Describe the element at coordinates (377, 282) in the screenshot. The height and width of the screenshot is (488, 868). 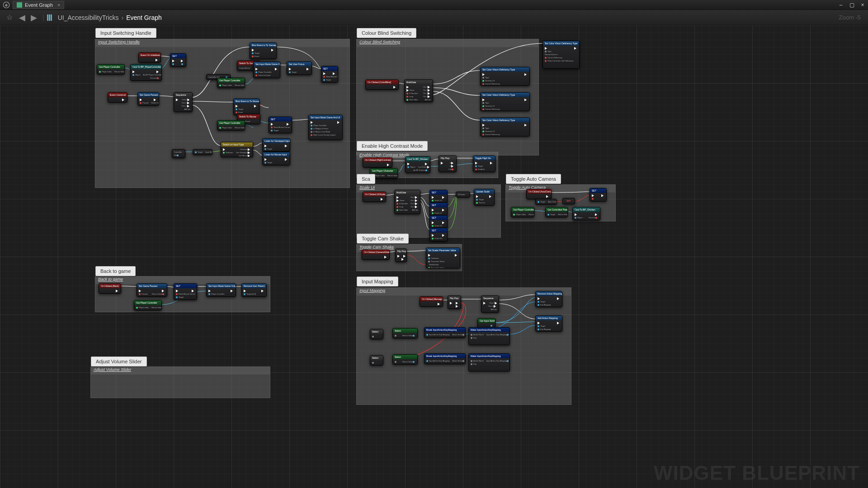
I see `comment-label-input-mapping: Input Mapping` at that location.